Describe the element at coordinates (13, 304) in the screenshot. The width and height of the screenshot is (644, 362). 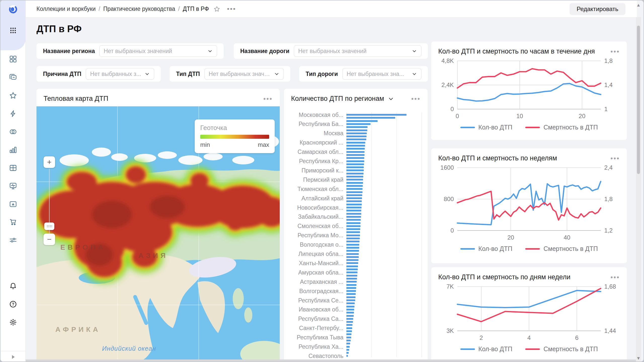
I see `help-icon: ?` at that location.